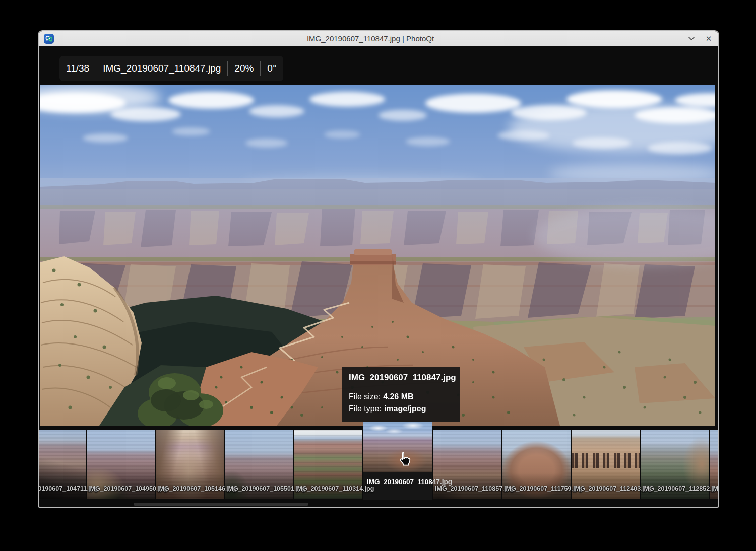  What do you see at coordinates (171, 68) in the screenshot?
I see `info-bar: 11/38 IMG_20190607_110847.jpg 20% 0°` at bounding box center [171, 68].